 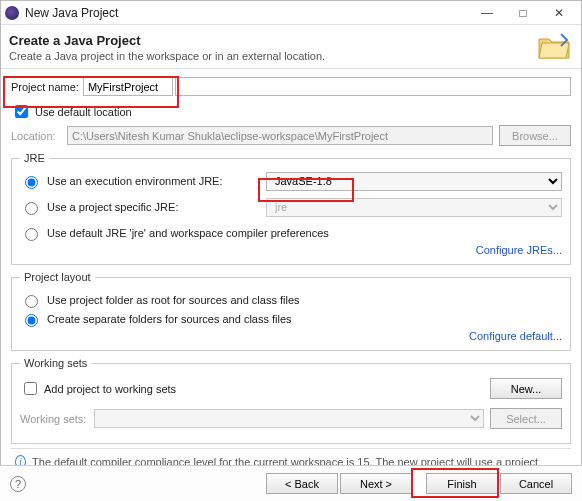 What do you see at coordinates (559, 13) in the screenshot?
I see `close-button: ✕` at bounding box center [559, 13].